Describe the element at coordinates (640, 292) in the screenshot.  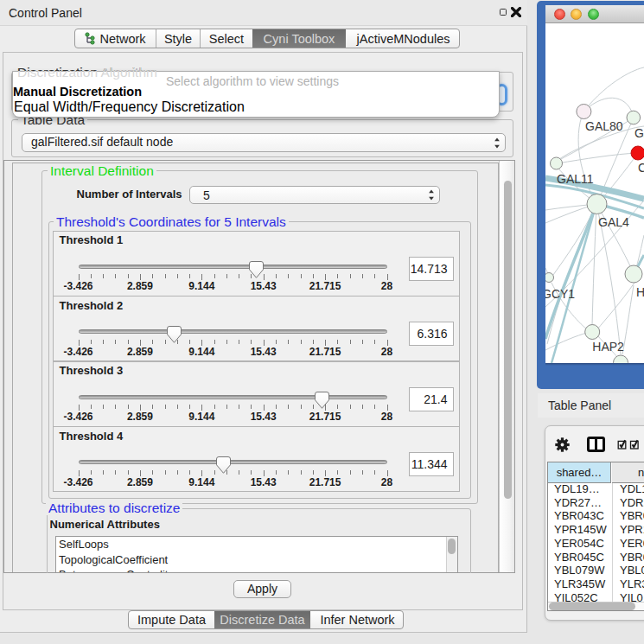
I see `svg-text: H` at that location.